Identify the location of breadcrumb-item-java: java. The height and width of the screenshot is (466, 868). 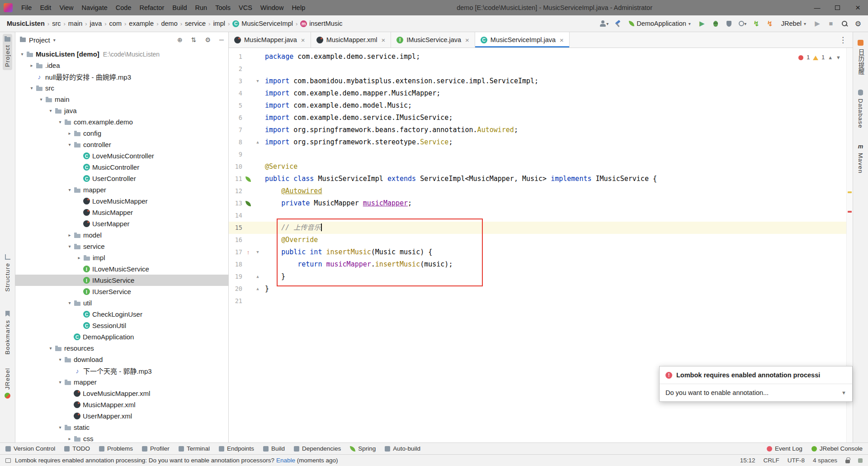
(96, 24).